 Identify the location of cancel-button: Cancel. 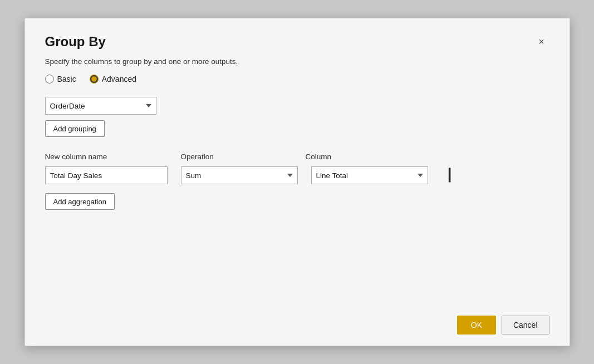
(526, 325).